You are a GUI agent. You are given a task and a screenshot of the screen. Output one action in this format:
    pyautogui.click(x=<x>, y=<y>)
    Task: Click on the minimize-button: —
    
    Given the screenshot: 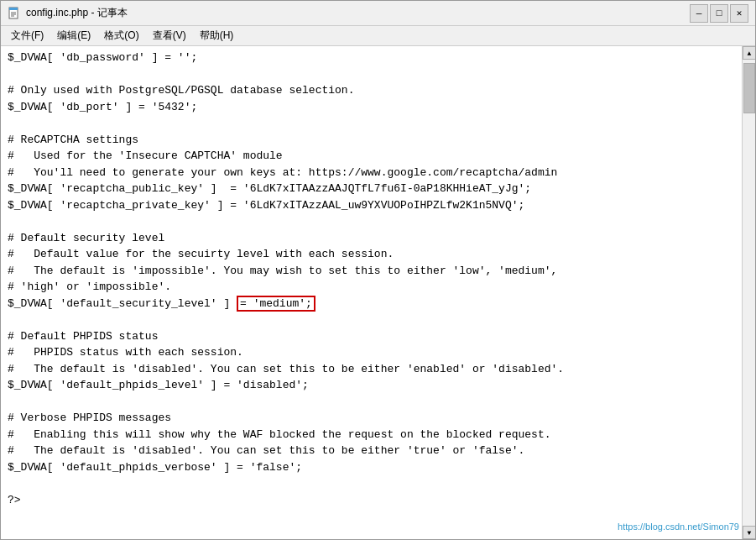 What is the action you would take?
    pyautogui.click(x=699, y=13)
    